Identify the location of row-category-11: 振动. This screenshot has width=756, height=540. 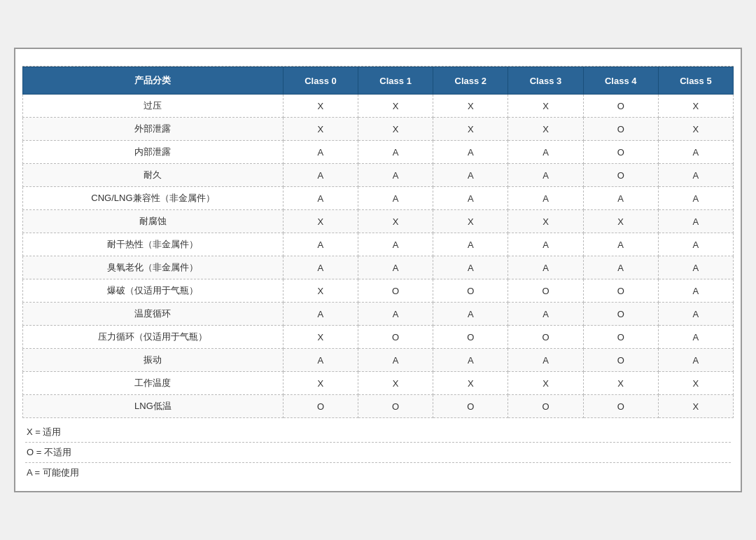
(153, 360).